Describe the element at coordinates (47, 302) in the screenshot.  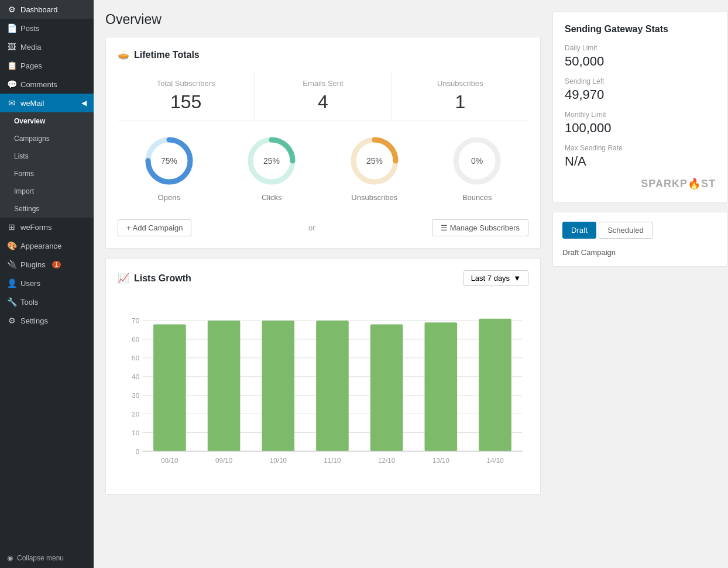
I see `sidebar-item-tools: 🔧Tools` at that location.